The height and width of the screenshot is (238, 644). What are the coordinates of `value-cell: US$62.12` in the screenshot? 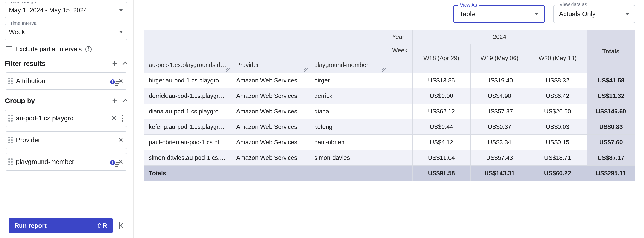 It's located at (441, 112).